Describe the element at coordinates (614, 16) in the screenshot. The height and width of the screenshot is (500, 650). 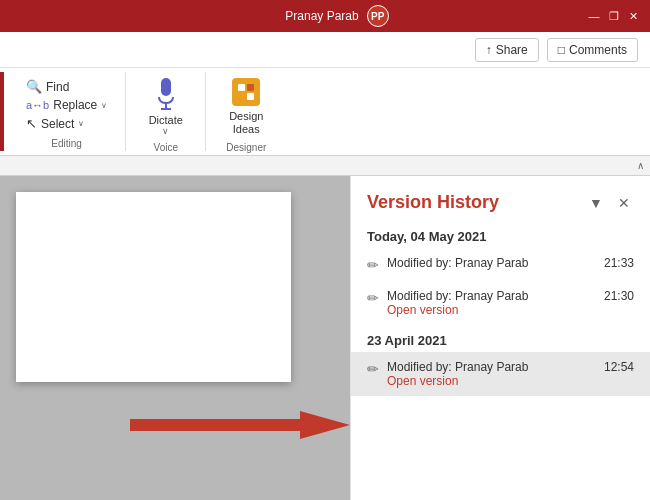
I see `window-controls: — ❐ ✕` at that location.